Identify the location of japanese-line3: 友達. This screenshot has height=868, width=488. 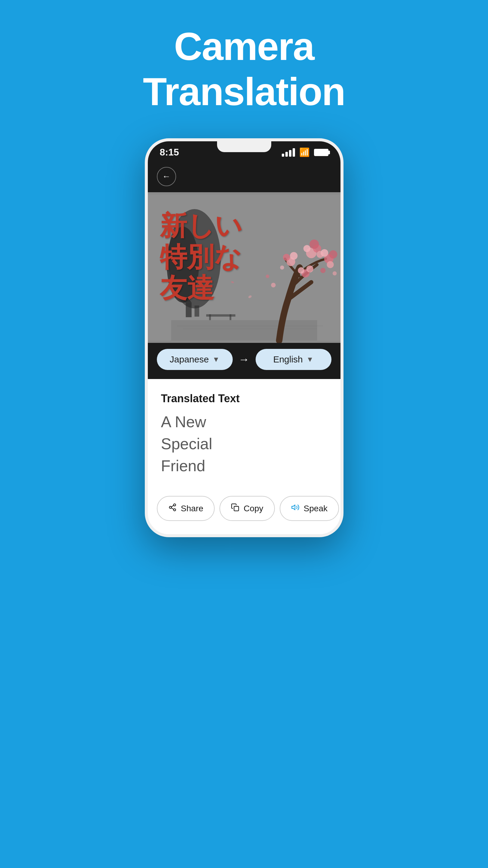
(201, 288).